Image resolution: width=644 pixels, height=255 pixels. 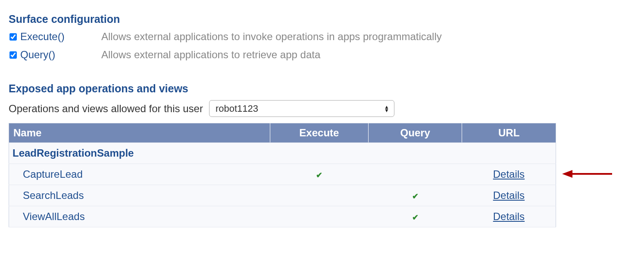 What do you see at coordinates (106, 109) in the screenshot?
I see `user-filter-label: Operations and views allowed for this us…` at bounding box center [106, 109].